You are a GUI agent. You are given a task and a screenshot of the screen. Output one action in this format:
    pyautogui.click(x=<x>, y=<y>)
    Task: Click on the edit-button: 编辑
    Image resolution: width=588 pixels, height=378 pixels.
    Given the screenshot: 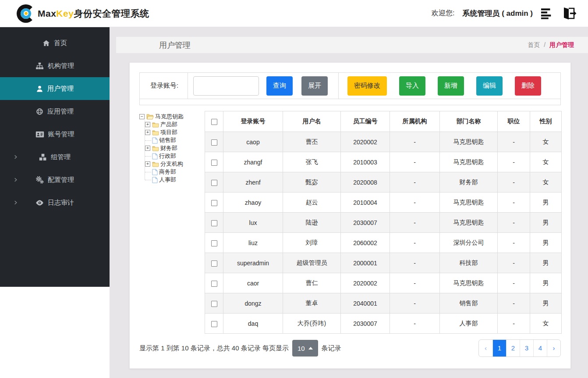 What is the action you would take?
    pyautogui.click(x=489, y=86)
    